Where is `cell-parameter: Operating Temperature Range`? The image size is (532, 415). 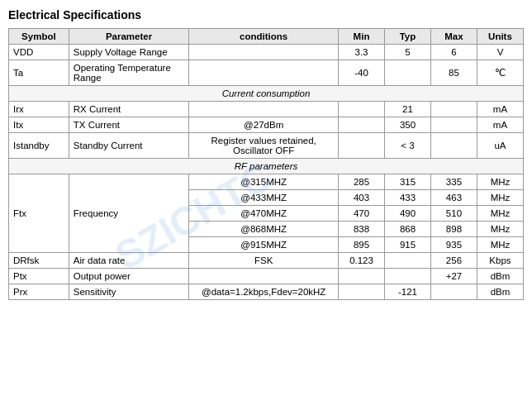 cell-parameter: Operating Temperature Range is located at coordinates (129, 73).